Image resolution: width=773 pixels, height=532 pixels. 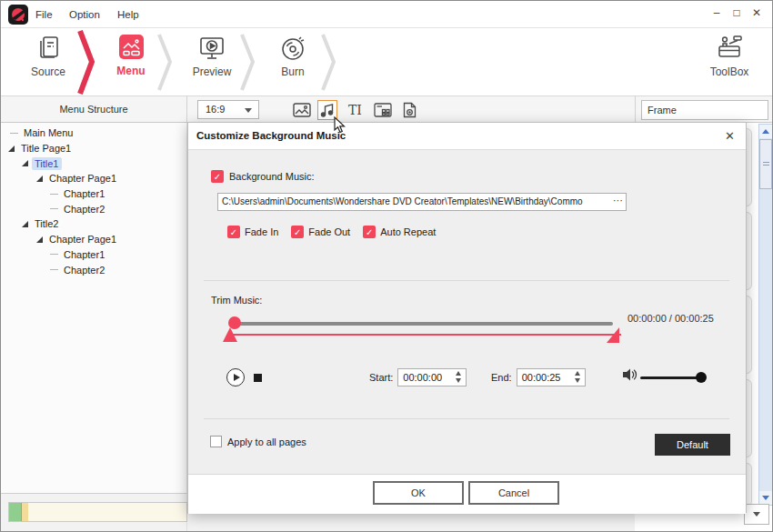 What do you see at coordinates (369, 232) in the screenshot?
I see `auto-repeat-checkbox: ✓` at bounding box center [369, 232].